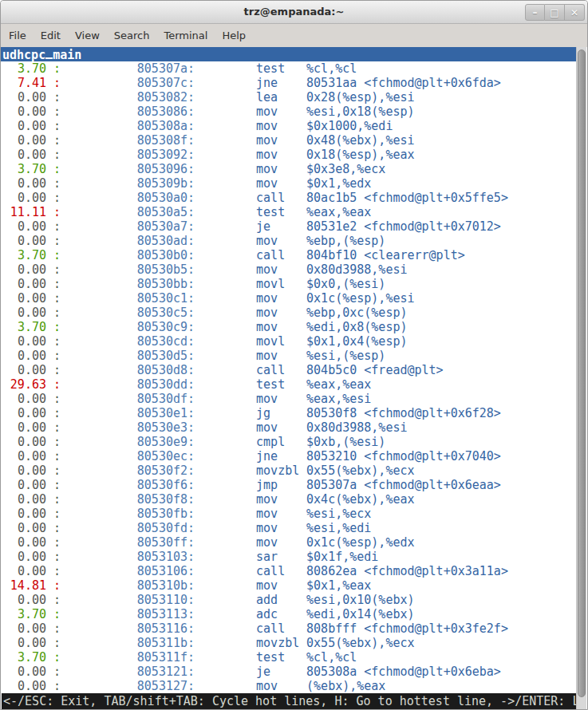 The width and height of the screenshot is (588, 710). I want to click on asm-row: 0.00 :80530f2:movzbl0x55(%ebx),%ecx, so click(289, 471).